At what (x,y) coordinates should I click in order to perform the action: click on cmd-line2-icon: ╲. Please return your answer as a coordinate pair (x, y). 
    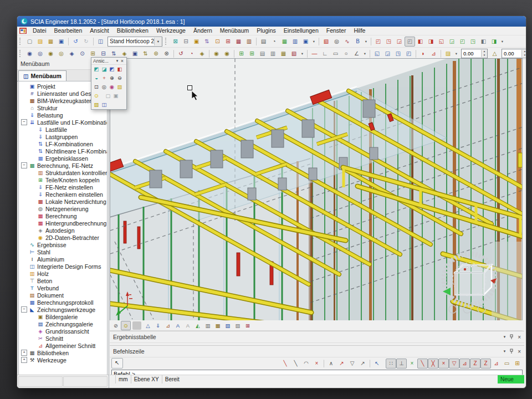
    Looking at the image, I should click on (296, 364).